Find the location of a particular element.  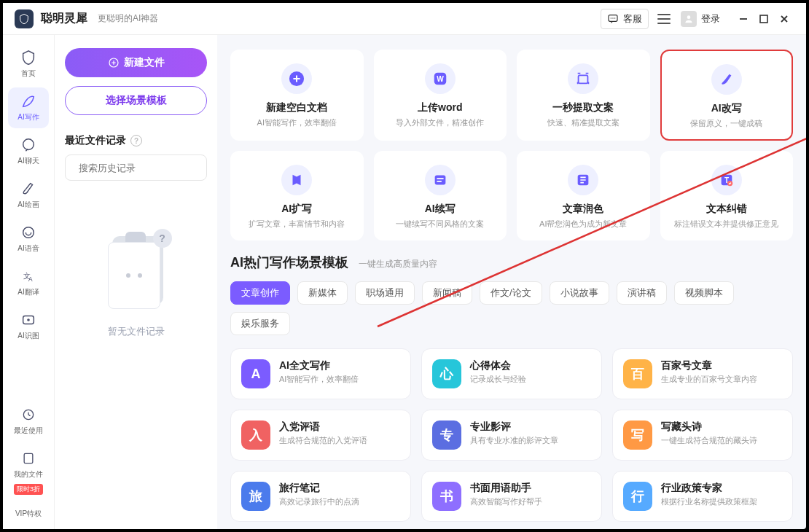

feature-card-3: AI改写保留原义，一键成稿 is located at coordinates (727, 95).